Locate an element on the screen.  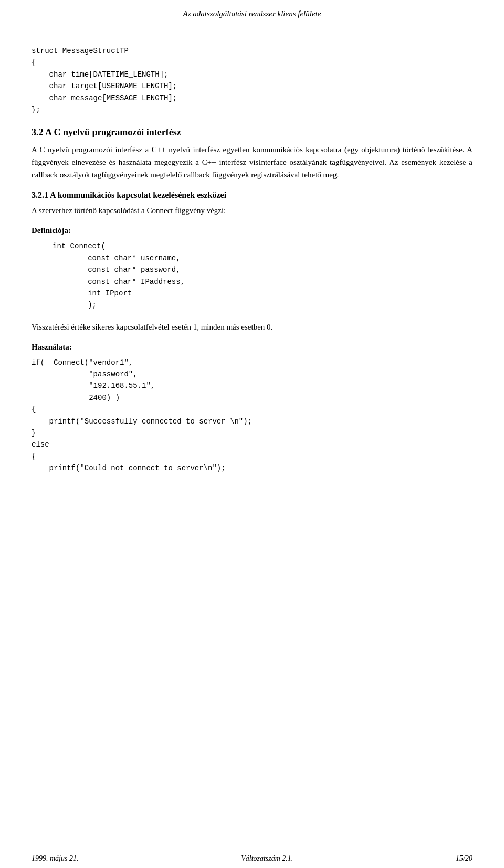
footer-page: 15/20 is located at coordinates (464, 859).